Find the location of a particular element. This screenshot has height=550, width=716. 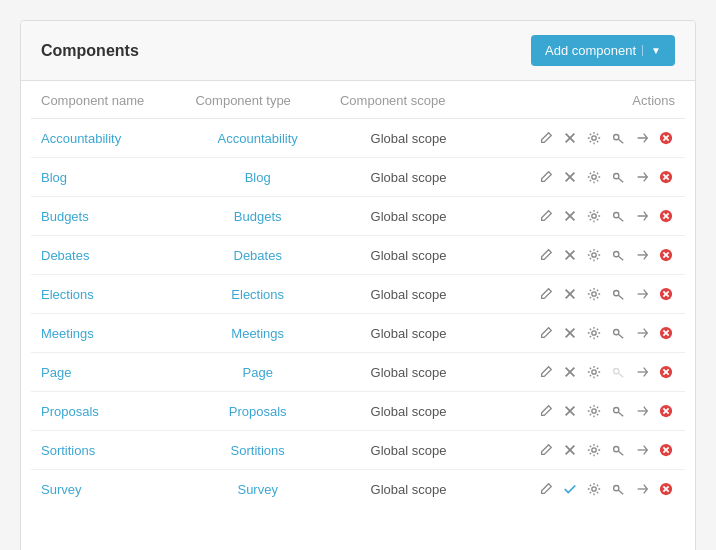

add-component-label: Add component is located at coordinates (590, 50).